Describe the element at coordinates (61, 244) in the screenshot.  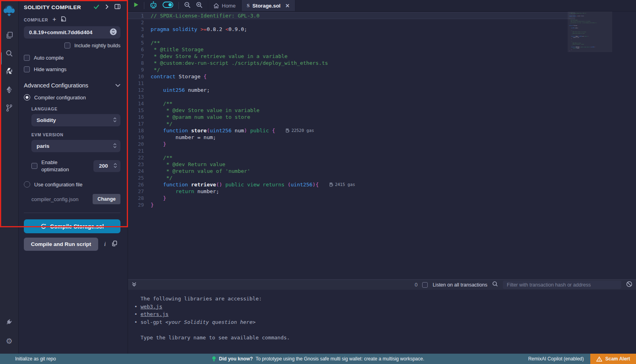
I see `compile-and-run-button: Compile and Run script` at that location.